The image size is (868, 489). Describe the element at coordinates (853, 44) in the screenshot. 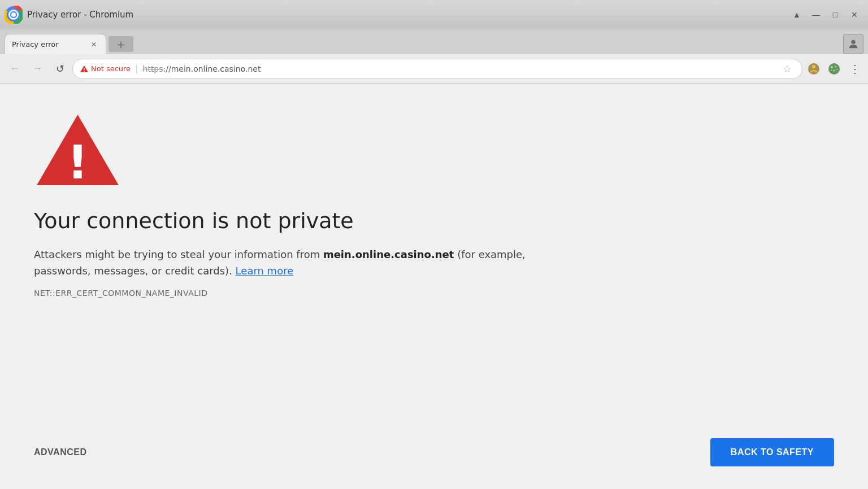

I see `profile-icon` at that location.